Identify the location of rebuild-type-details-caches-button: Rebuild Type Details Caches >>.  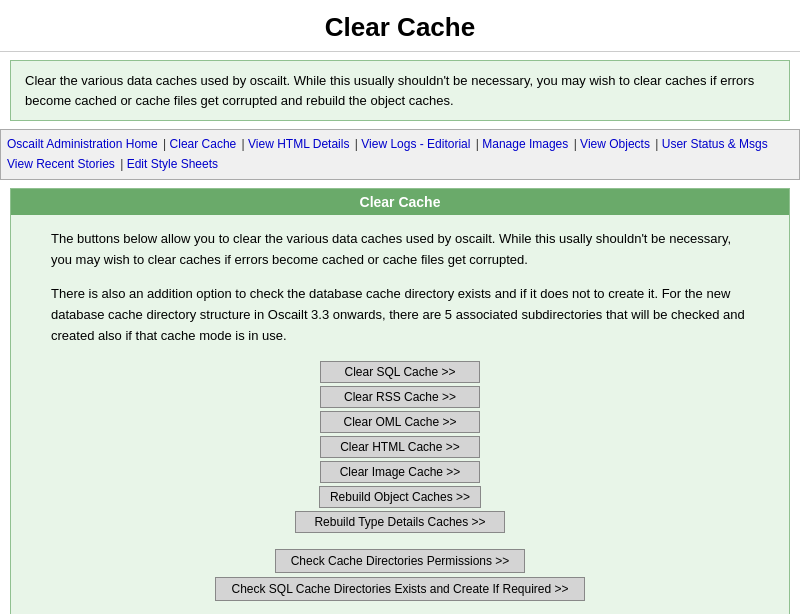
(400, 522).